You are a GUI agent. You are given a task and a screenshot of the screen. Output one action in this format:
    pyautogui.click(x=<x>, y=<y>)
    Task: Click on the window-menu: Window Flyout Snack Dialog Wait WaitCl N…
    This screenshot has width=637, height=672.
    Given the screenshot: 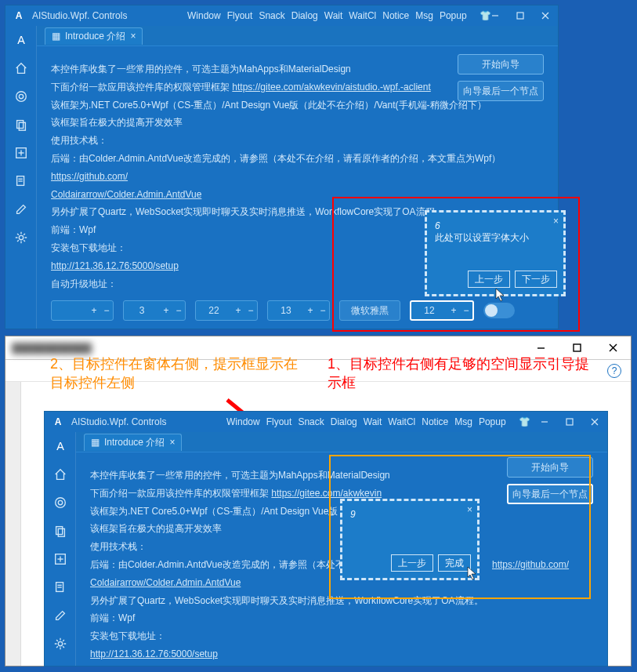 What is the action you would take?
    pyautogui.click(x=378, y=422)
    